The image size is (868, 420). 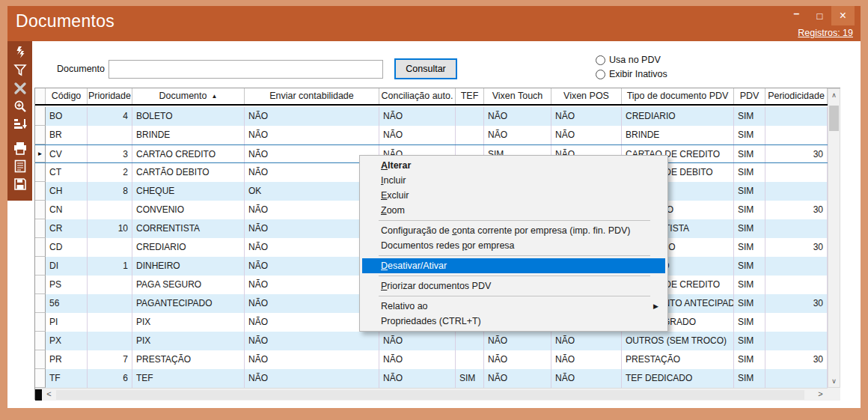 What do you see at coordinates (431, 379) in the screenshot?
I see `table-row: TF6TEFNÃONÃOSIMNÃONÃOTEF DEDICADOSIM` at bounding box center [431, 379].